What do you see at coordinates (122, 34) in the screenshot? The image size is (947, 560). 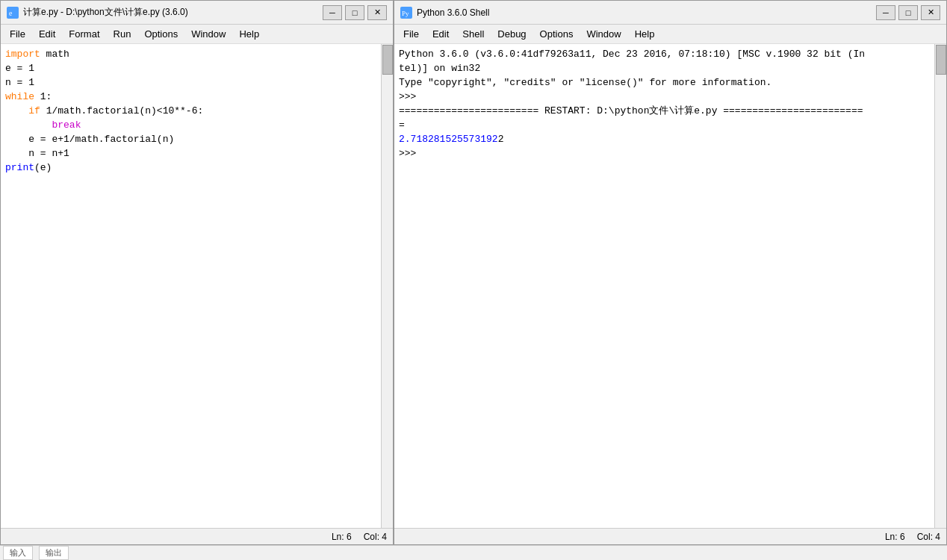 I see `editor-menu-run: Run` at bounding box center [122, 34].